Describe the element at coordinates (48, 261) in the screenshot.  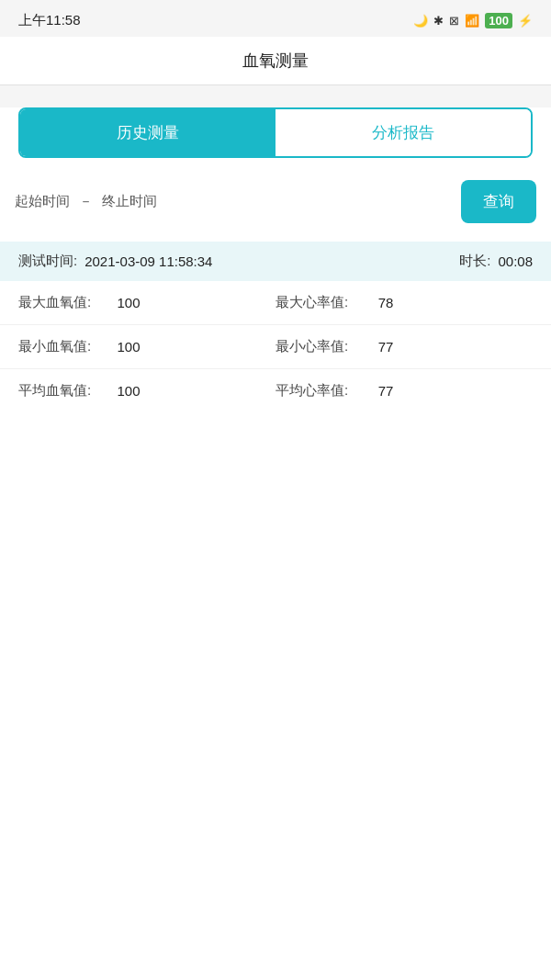
I see `time-label: 测试时间:` at that location.